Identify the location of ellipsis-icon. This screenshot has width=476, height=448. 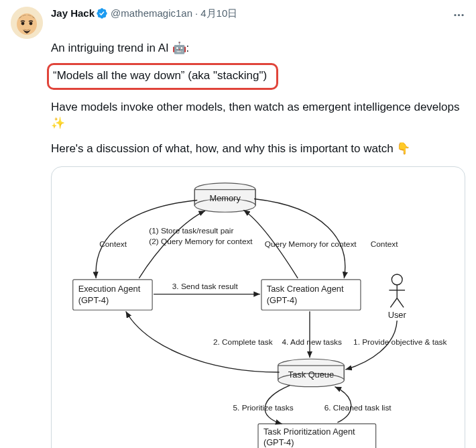
(459, 15).